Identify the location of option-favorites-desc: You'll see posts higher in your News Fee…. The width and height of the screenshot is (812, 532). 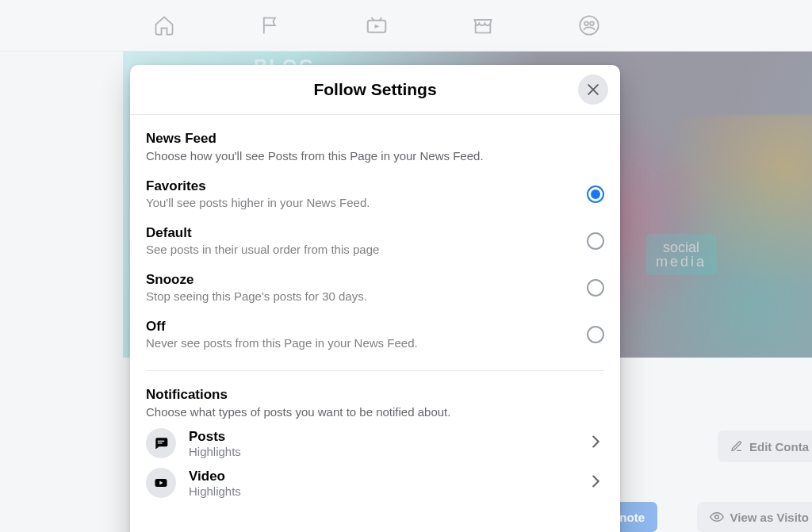
(258, 203).